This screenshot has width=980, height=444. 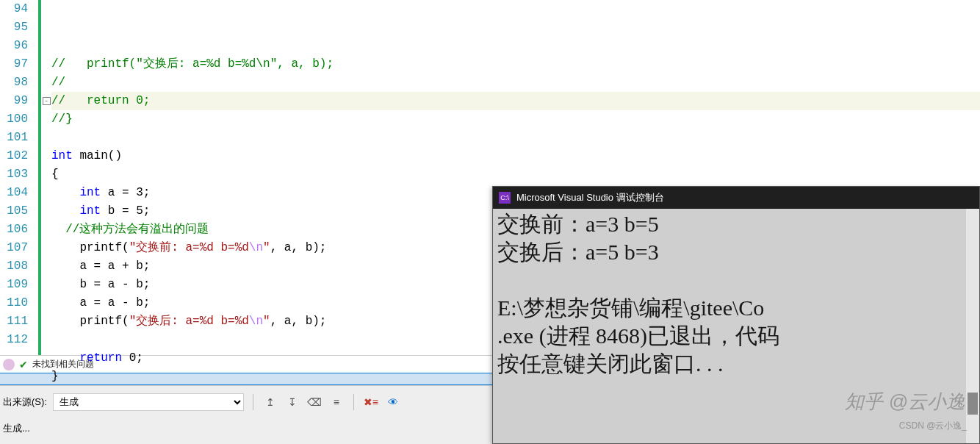 What do you see at coordinates (14, 175) in the screenshot?
I see `line-number: 103` at bounding box center [14, 175].